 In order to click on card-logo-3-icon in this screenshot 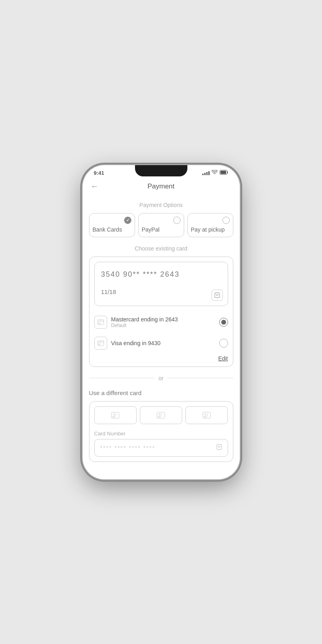, I will do `click(206, 415)`.